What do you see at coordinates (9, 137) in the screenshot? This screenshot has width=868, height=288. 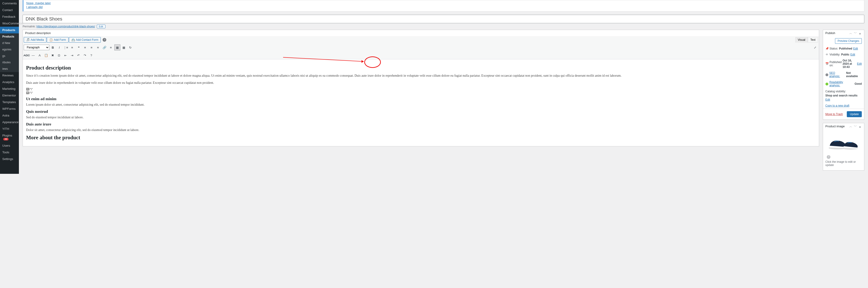 I see `sidebar-item-plugins: Plugins 20` at bounding box center [9, 137].